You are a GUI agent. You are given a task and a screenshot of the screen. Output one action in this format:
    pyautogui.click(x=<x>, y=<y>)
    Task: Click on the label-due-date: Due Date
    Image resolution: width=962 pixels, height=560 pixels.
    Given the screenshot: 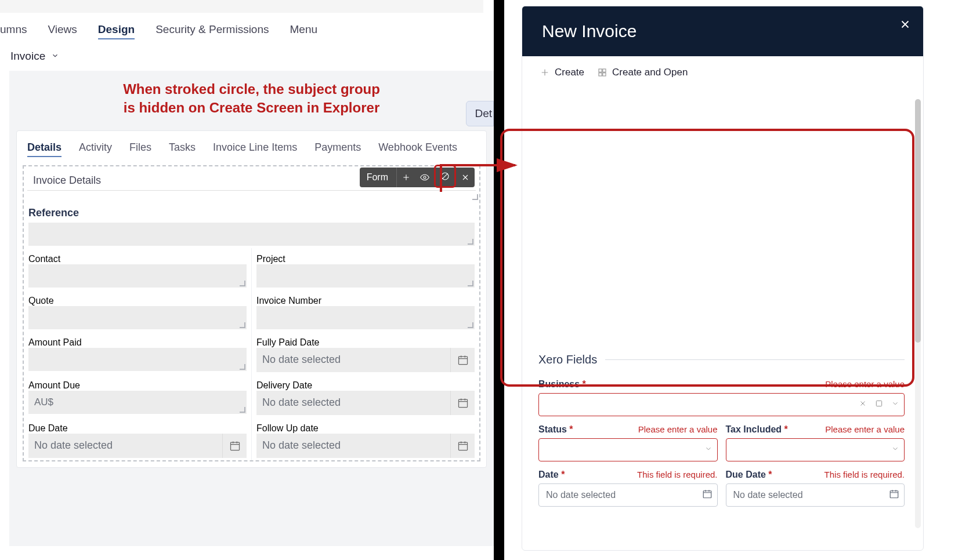 What is the action you would take?
    pyautogui.click(x=138, y=428)
    